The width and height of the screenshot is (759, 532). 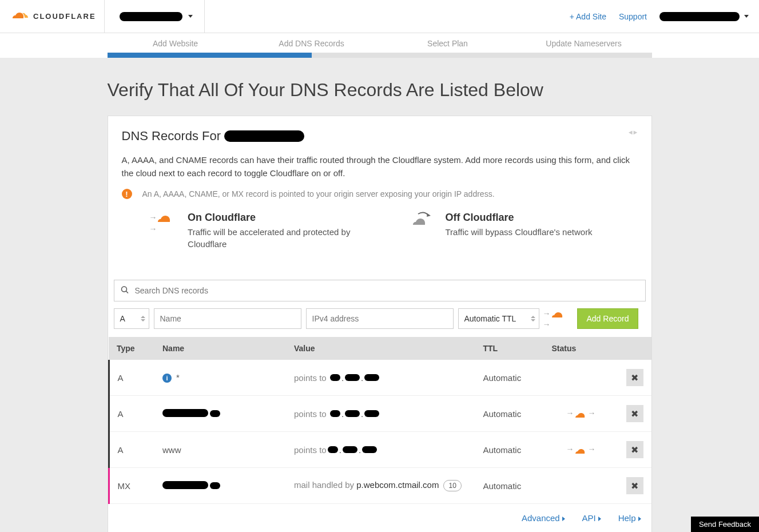 What do you see at coordinates (381, 450) in the screenshot?
I see `cell-value: points to..` at bounding box center [381, 450].